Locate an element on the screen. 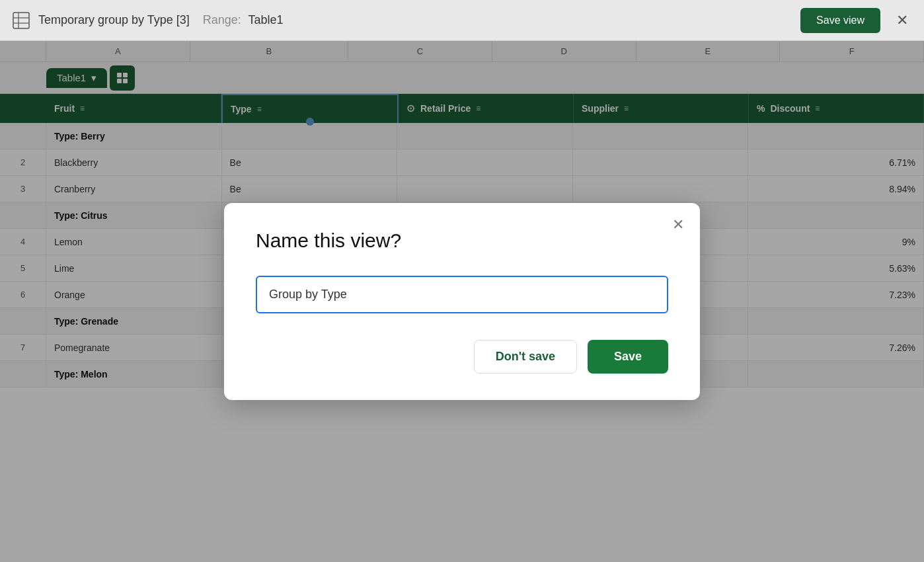  save-button: Save is located at coordinates (628, 357).